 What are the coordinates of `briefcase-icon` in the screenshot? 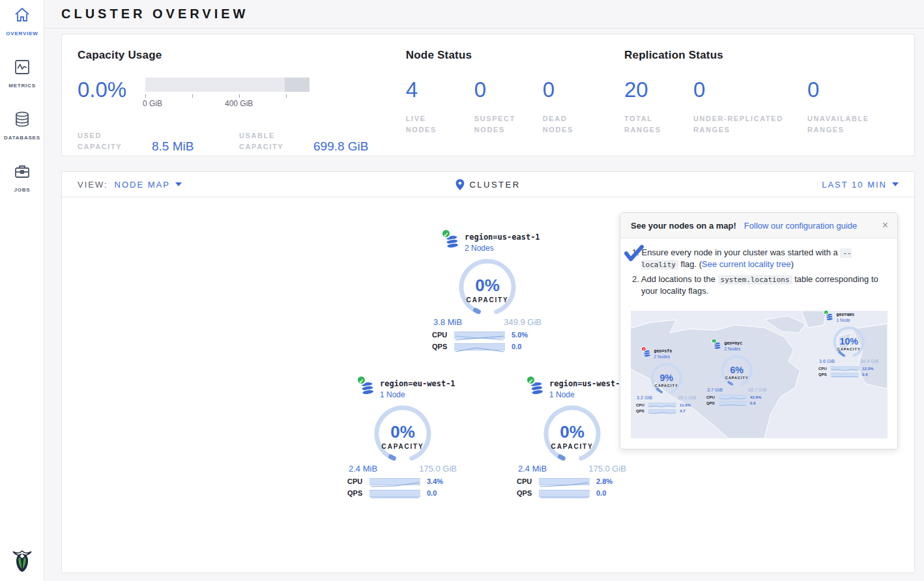 It's located at (22, 173).